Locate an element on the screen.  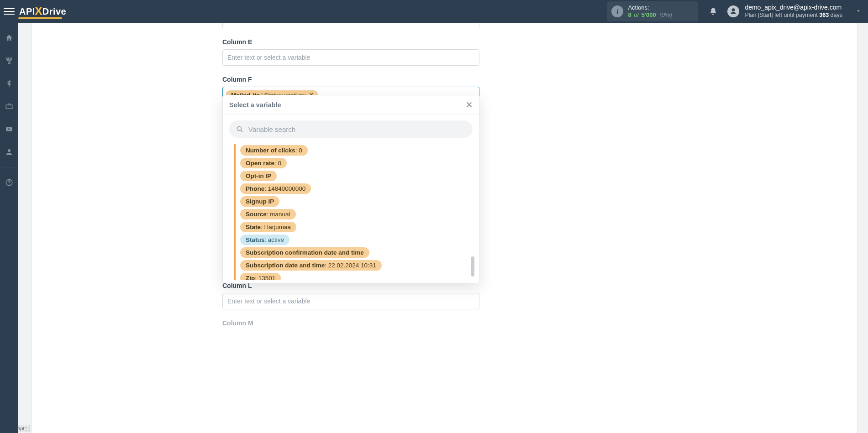
nav-video-icon is located at coordinates (9, 129).